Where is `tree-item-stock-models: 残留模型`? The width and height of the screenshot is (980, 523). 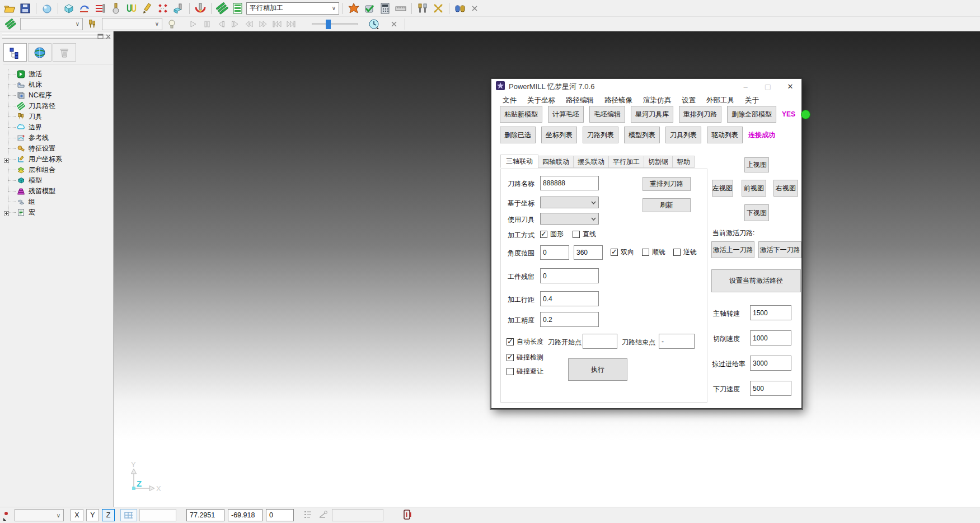 tree-item-stock-models: 残留模型 is located at coordinates (57, 192).